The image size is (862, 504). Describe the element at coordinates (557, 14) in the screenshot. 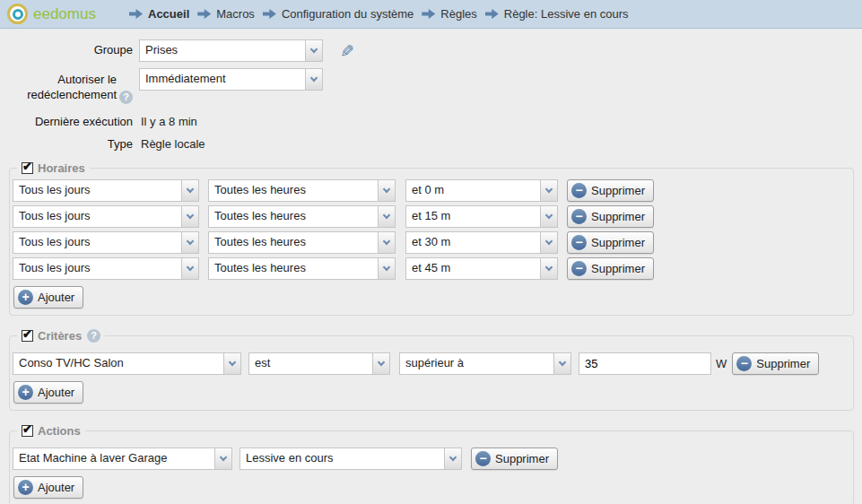

I see `breadcrumb-item-regle-lessive: Règle: Lessive en cours` at that location.